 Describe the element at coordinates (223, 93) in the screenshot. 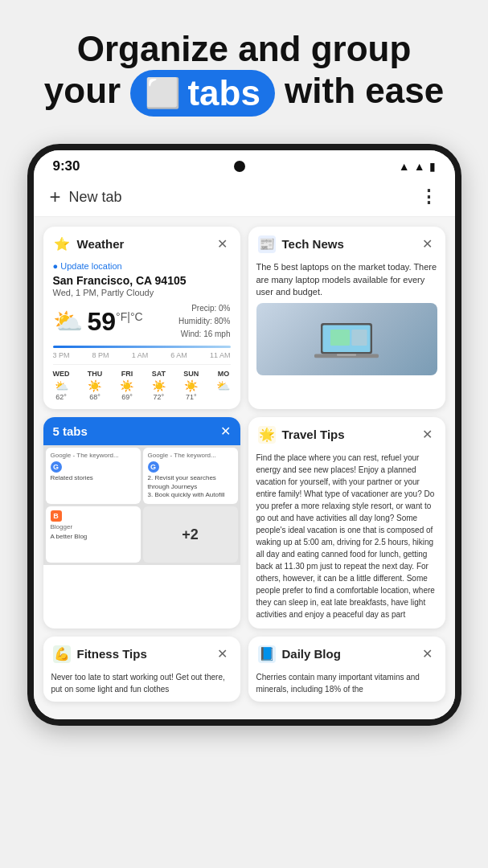

I see `hero-highlight-text: tabs` at that location.